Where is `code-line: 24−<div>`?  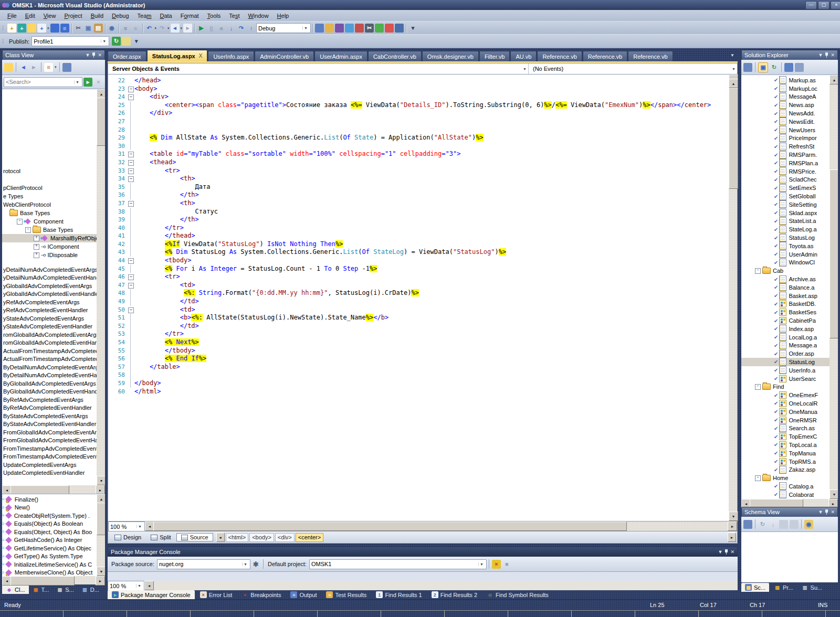
code-line: 24−<div> is located at coordinates (418, 97).